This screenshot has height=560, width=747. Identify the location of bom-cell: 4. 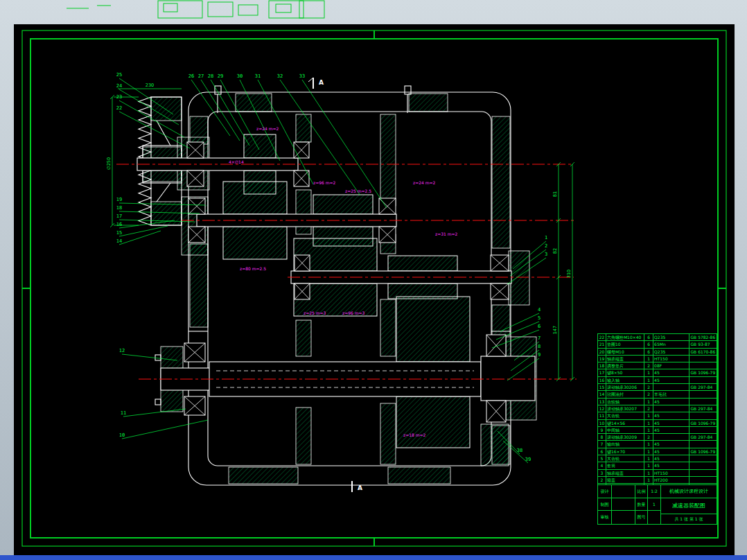
(602, 466).